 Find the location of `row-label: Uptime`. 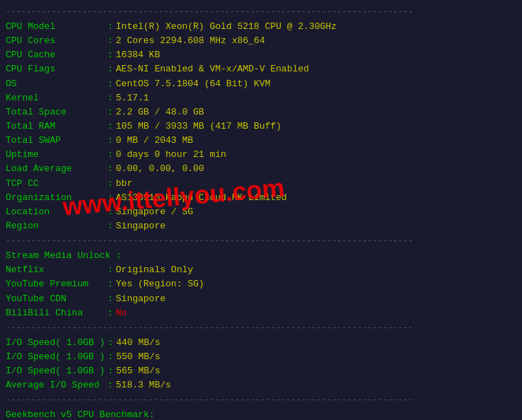

row-label: Uptime is located at coordinates (55, 155).